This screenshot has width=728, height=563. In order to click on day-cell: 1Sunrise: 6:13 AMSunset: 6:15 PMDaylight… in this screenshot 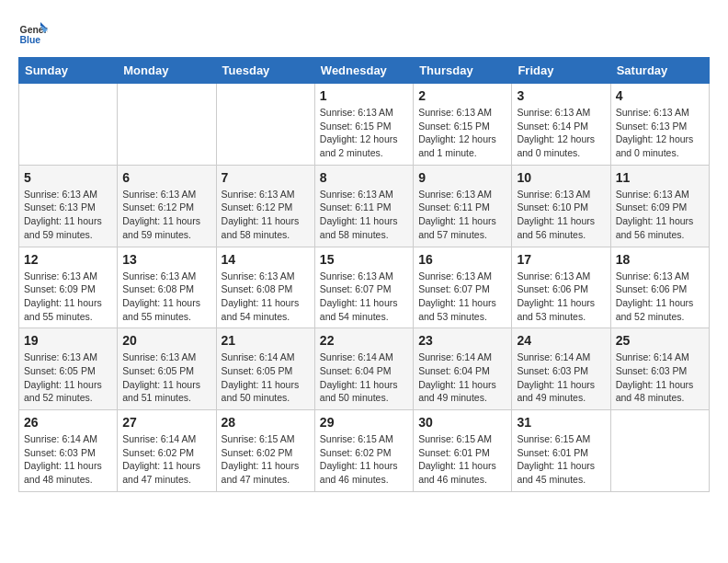, I will do `click(364, 125)`.